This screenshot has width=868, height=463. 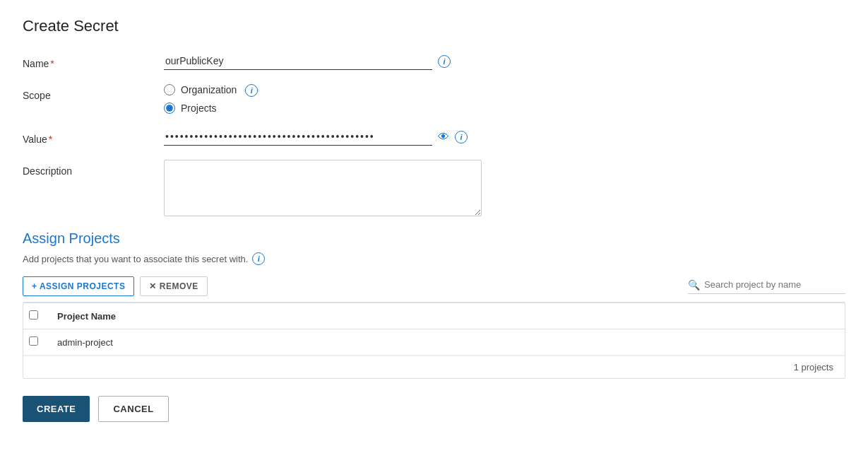 I want to click on search-input, so click(x=775, y=284).